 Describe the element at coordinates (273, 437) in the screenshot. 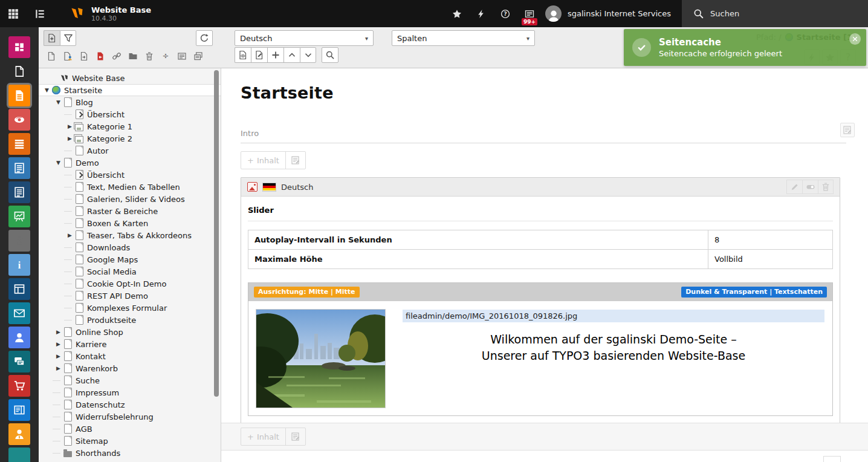

I see `add-content-bottom-button: +Inhalt` at that location.